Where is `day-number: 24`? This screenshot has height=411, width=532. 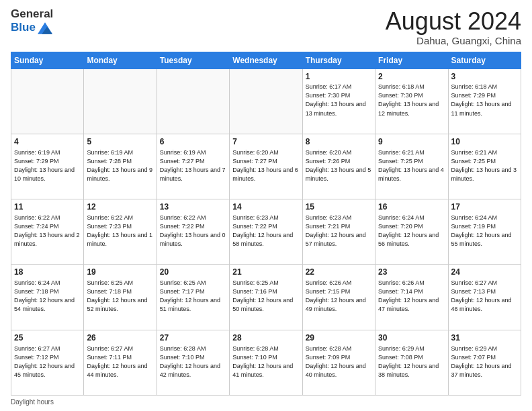 day-number: 24 is located at coordinates (485, 273).